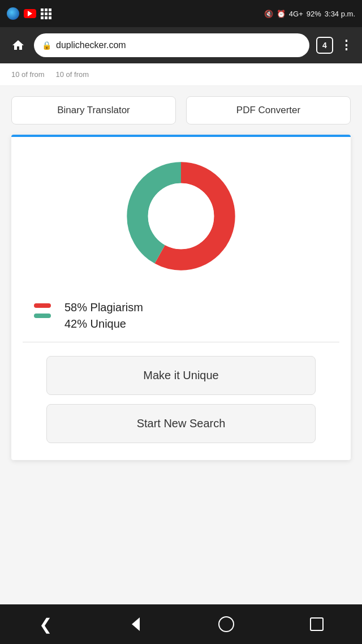 This screenshot has height=644, width=362. Describe the element at coordinates (18, 45) in the screenshot. I see `home-button` at that location.